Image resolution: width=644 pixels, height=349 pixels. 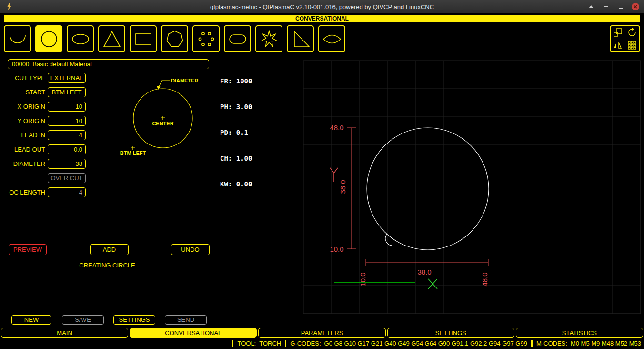 I want to click on diameter-label: DIAMETER, so click(x=24, y=164).